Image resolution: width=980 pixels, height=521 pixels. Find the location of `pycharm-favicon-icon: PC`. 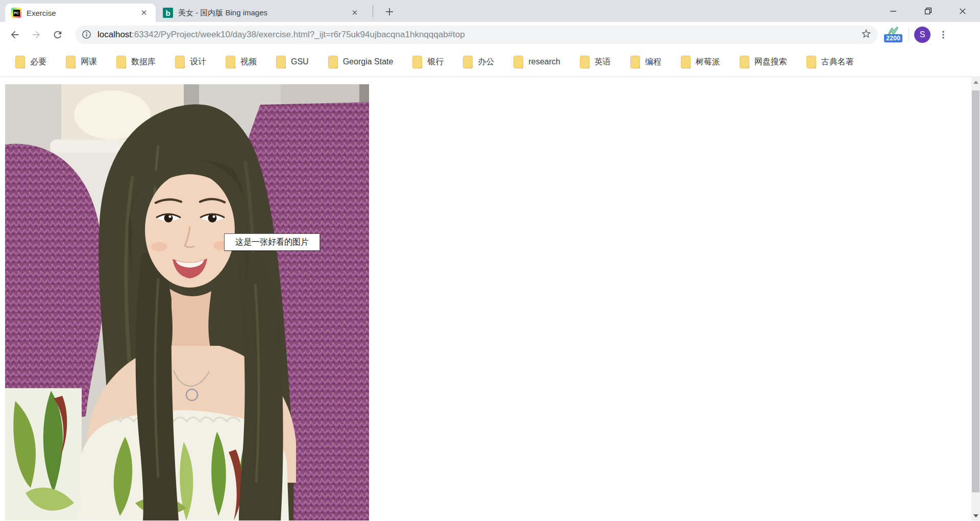

pycharm-favicon-icon: PC is located at coordinates (16, 13).